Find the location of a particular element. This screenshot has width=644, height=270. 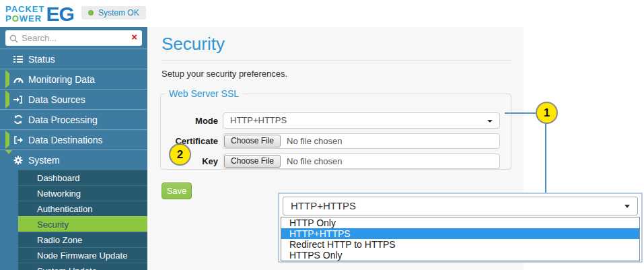

overlay-option-list: HTTP Only HTTP+HTTPS Redirect HTTP to HT… is located at coordinates (460, 239).